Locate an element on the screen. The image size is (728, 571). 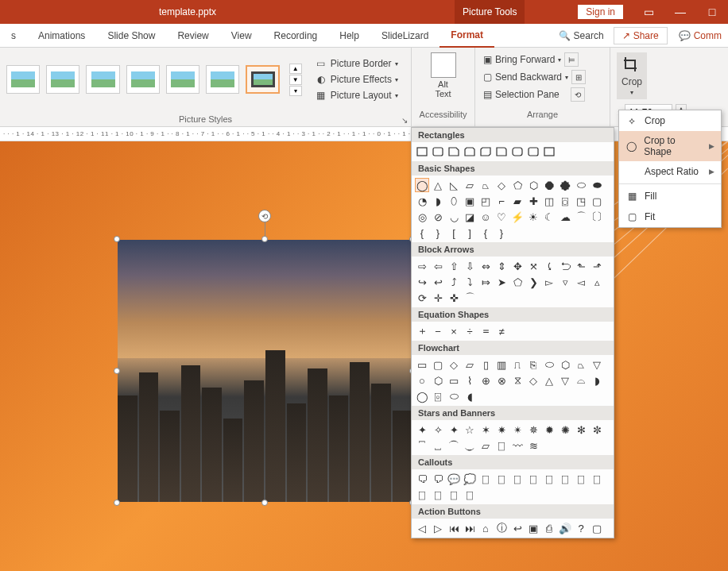
shape-arrow-curved-right: ↪ is located at coordinates (422, 282).